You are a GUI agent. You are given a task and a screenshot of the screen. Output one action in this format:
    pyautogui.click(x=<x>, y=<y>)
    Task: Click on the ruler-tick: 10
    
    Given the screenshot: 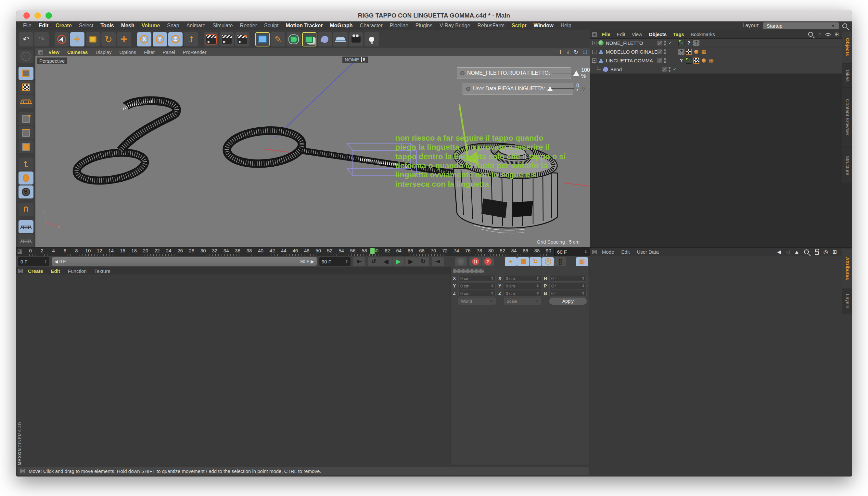 What is the action you would take?
    pyautogui.click(x=88, y=252)
    